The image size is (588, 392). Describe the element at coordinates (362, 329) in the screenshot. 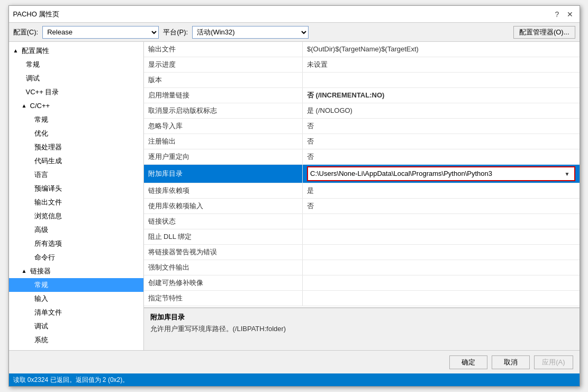

I see `description-panel: 附加库目录 允许用户重写环境库路径。(/LIBPATH:folder)` at that location.